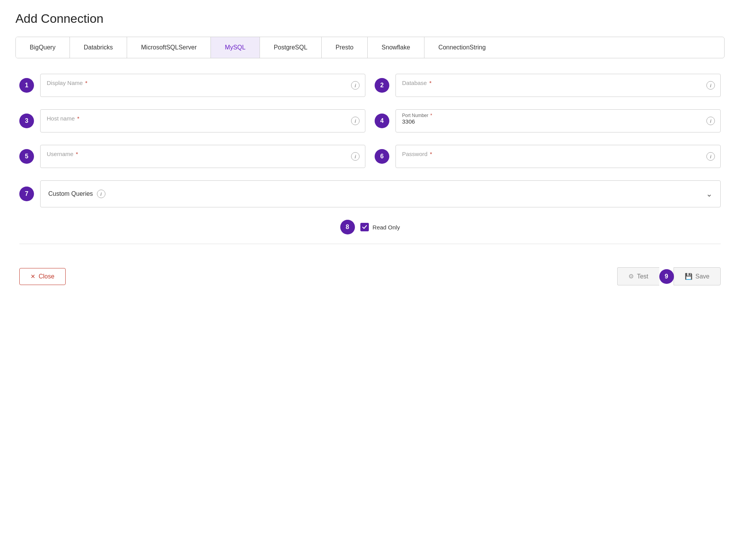 This screenshot has height=560, width=740. I want to click on checkmark-icon, so click(365, 227).